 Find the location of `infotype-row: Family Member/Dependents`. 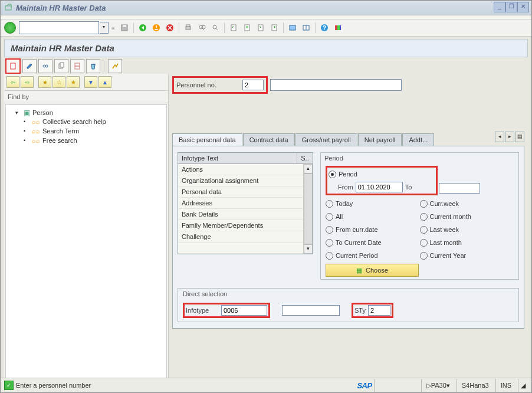

infotype-row: Family Member/Dependents is located at coordinates (241, 225).